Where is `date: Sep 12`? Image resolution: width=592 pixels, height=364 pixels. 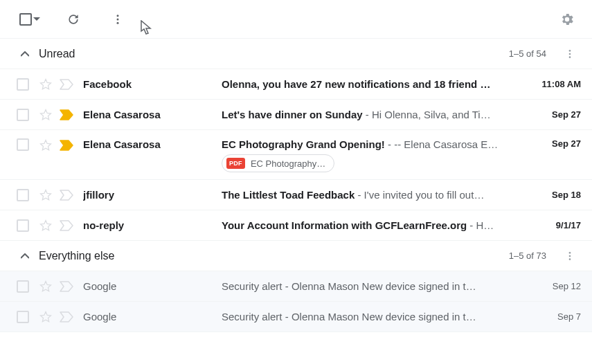
date: Sep 12 is located at coordinates (553, 286).